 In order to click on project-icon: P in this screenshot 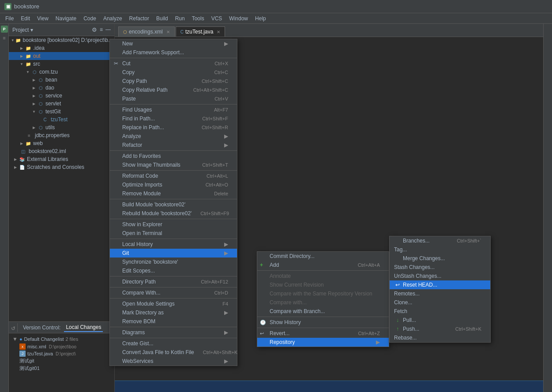, I will do `click(4, 29)`.